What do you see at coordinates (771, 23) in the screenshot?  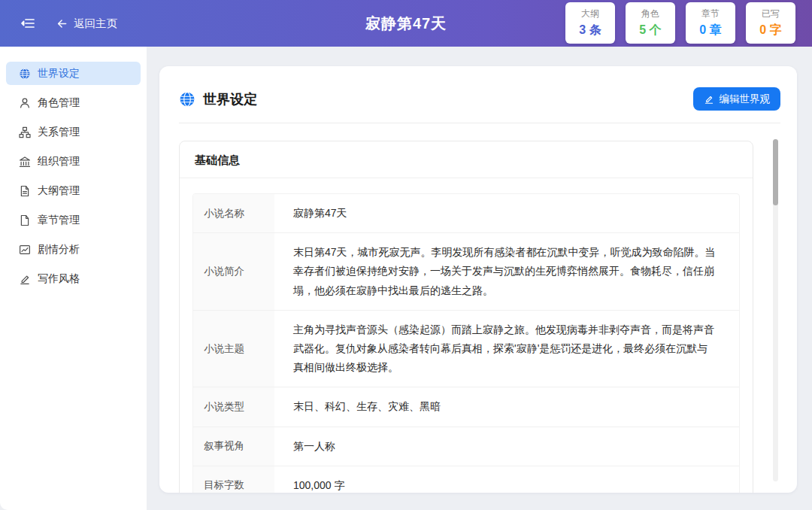 I see `stat-card-written: 已写 0 字` at bounding box center [771, 23].